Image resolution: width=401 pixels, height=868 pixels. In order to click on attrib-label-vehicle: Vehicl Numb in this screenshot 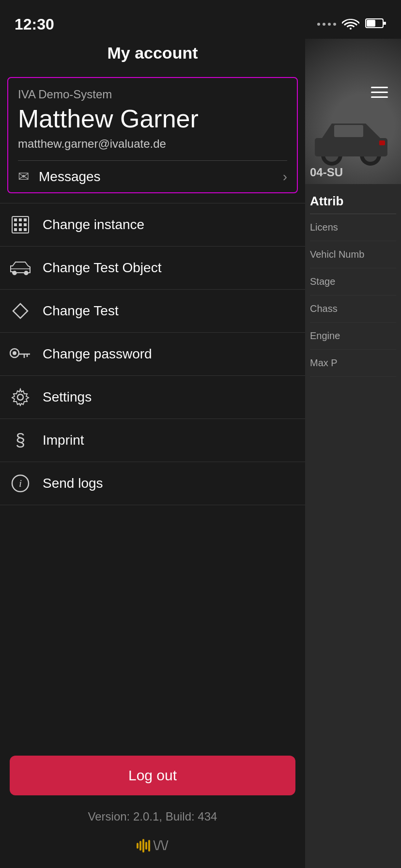, I will do `click(353, 255)`.